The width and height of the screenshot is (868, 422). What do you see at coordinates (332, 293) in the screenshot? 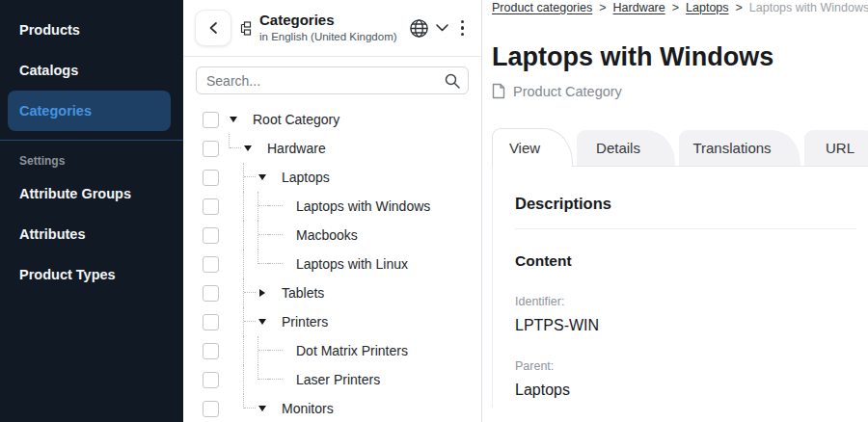
I see `tree-row: Tablets` at bounding box center [332, 293].